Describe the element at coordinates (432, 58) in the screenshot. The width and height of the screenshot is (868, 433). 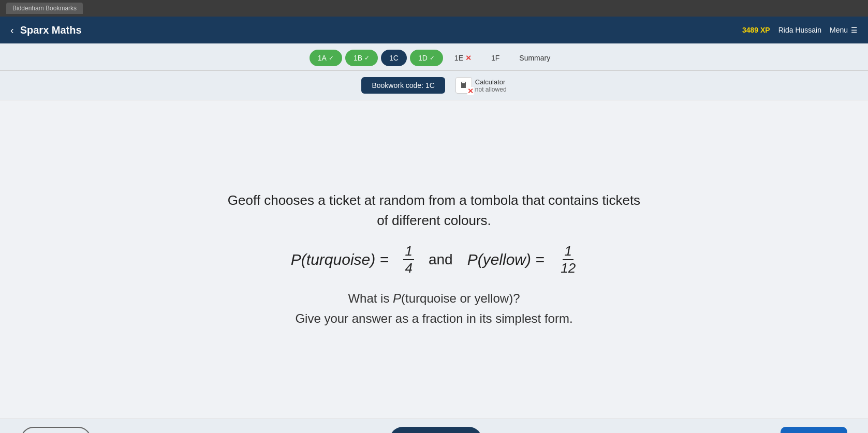
I see `tab-1D-check-icon: ✓` at that location.